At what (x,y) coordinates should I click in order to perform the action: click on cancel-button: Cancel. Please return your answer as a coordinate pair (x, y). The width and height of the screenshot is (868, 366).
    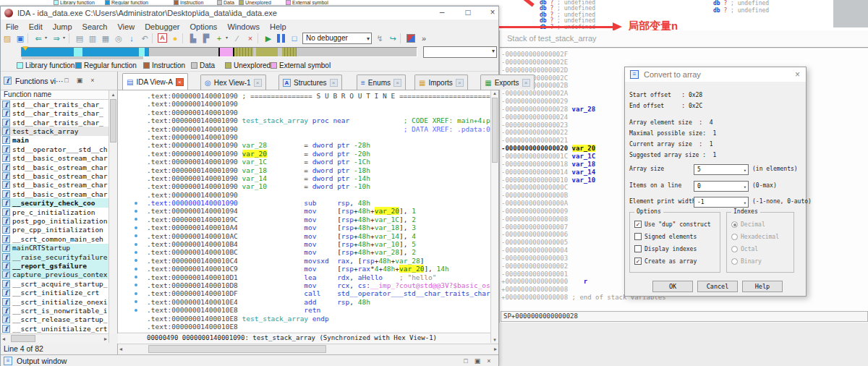
    Looking at the image, I should click on (718, 286).